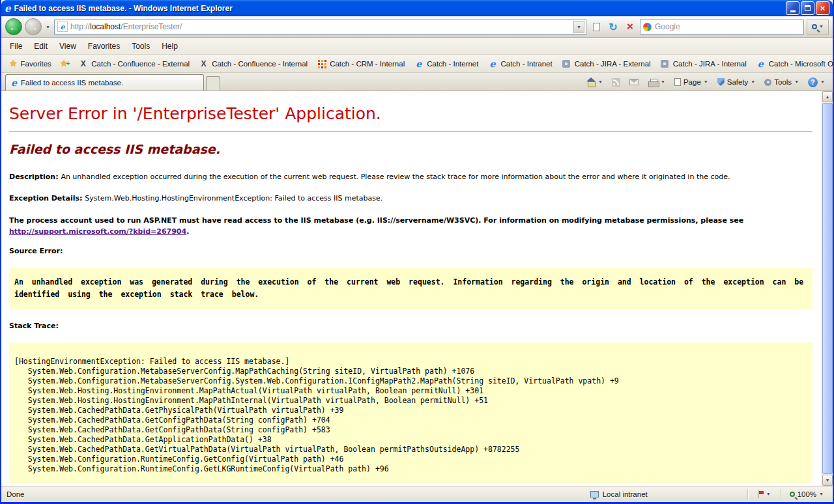 The width and height of the screenshot is (834, 504). Describe the element at coordinates (691, 82) in the screenshot. I see `page-menu-button: Page▼` at that location.